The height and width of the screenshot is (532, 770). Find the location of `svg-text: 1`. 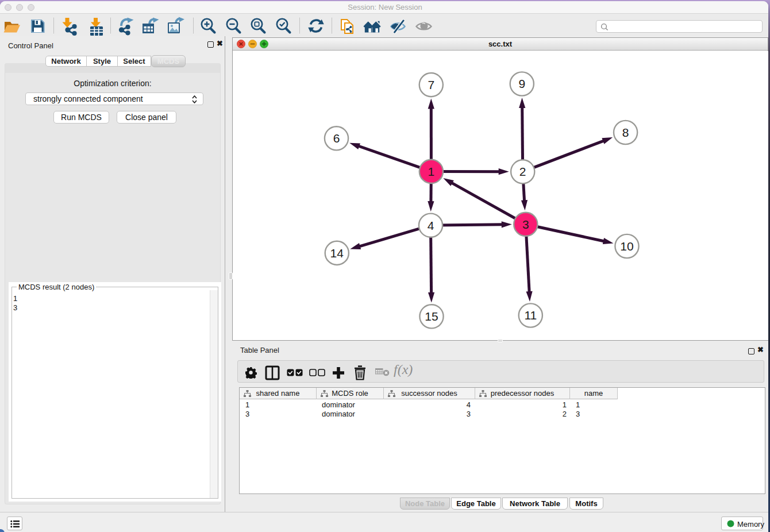

svg-text: 1 is located at coordinates (432, 171).